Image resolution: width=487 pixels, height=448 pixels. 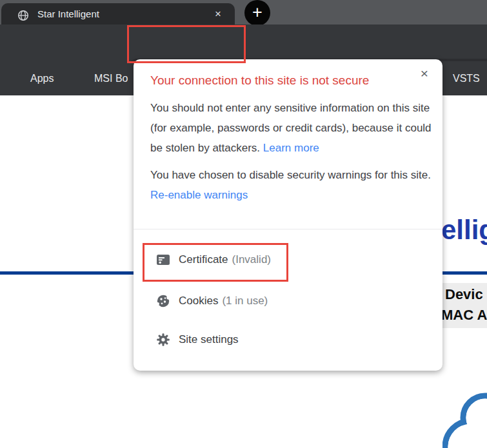 I want to click on site-settings-label: Site settings, so click(x=209, y=340).